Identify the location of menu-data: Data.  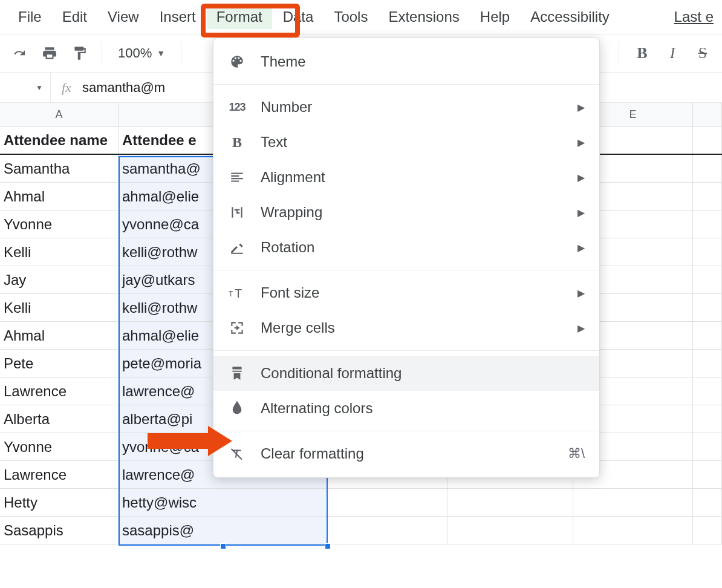
(299, 17).